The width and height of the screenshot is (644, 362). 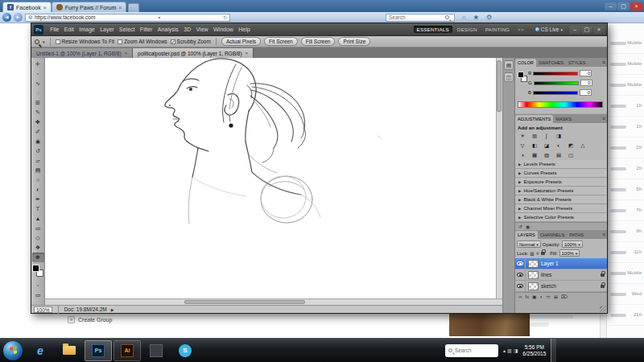 I want to click on blend-mode-select: Normal ▾, so click(x=529, y=245).